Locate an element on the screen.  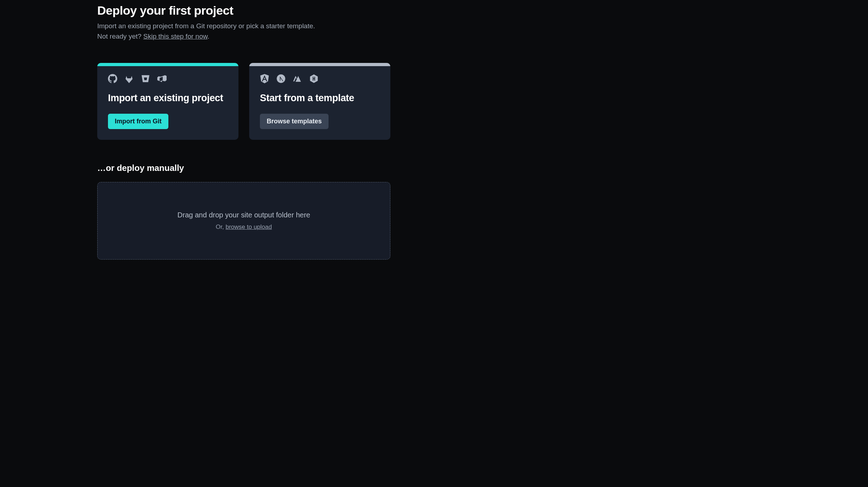
github-icon is located at coordinates (113, 79).